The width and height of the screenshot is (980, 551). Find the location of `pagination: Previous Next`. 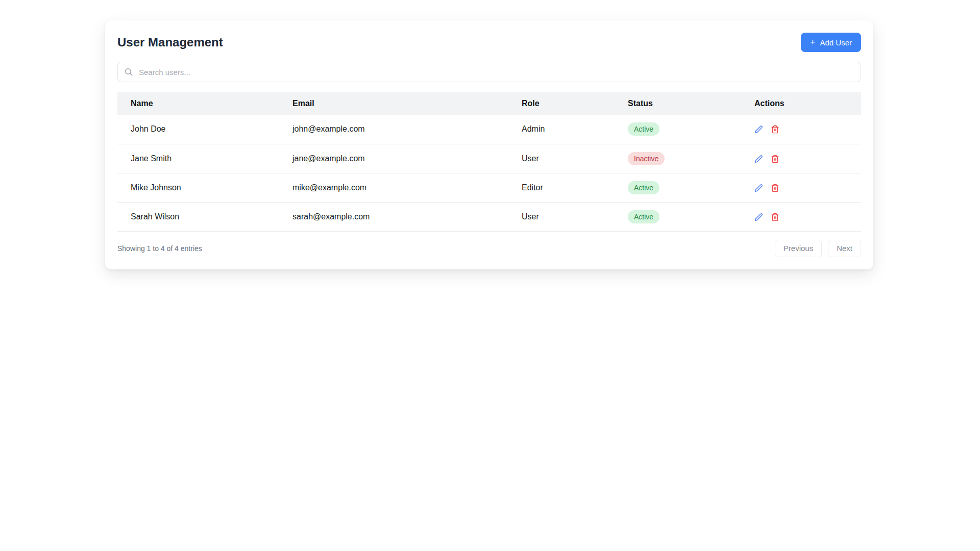

pagination: Previous Next is located at coordinates (818, 248).